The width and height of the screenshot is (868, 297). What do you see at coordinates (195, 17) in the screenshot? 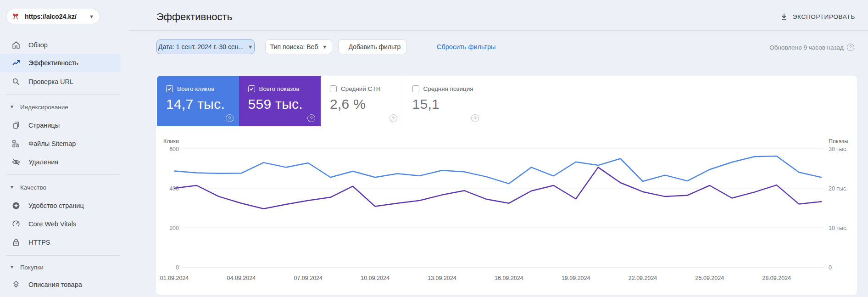
I see `page-title: Эффективность` at bounding box center [195, 17].